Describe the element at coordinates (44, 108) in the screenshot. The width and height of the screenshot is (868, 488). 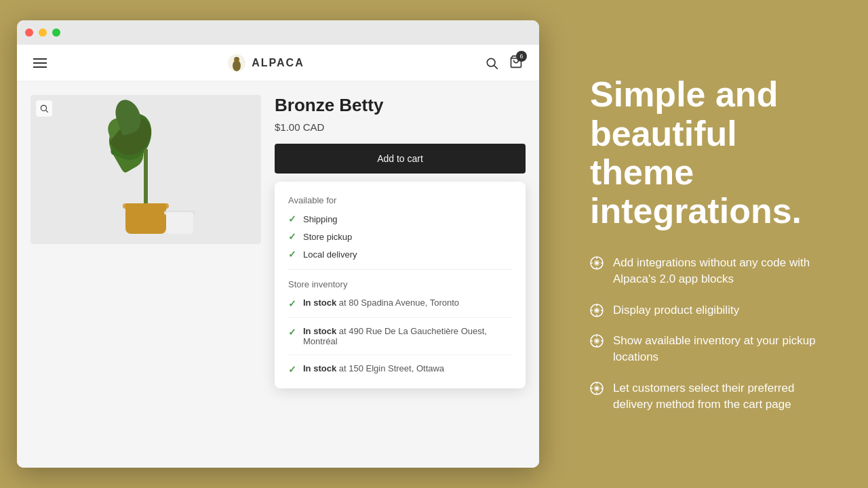
I see `zoom-icon` at that location.